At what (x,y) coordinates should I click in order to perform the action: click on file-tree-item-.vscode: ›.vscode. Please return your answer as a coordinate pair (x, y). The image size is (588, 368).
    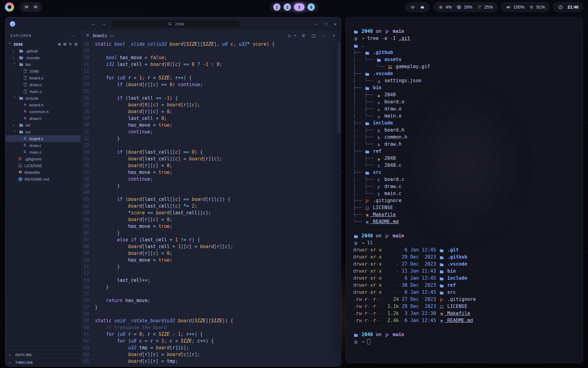
    Looking at the image, I should click on (43, 58).